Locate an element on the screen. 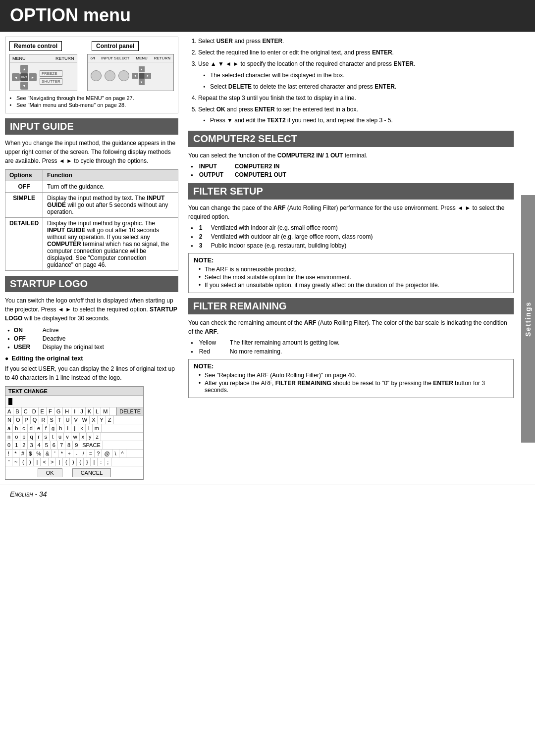 Image resolution: width=535 pixels, height=756 pixels. ok-button: OK is located at coordinates (50, 473).